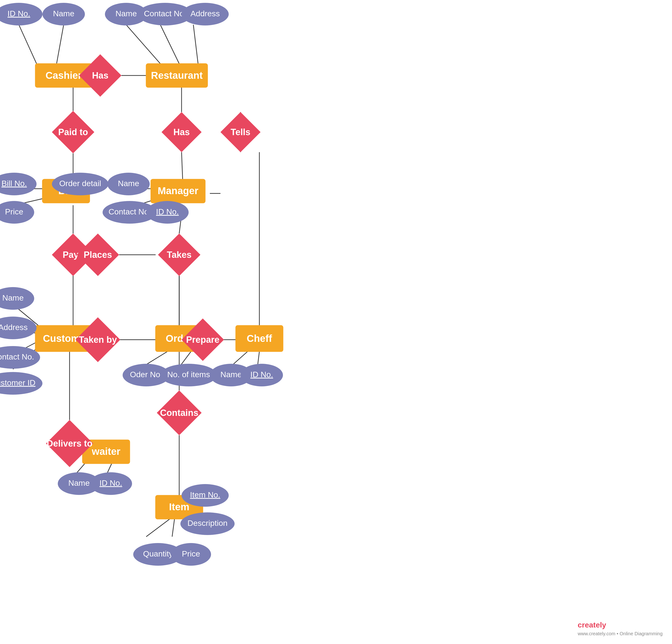  Describe the element at coordinates (14, 212) in the screenshot. I see `attr-bill-price-label: Price` at that location.